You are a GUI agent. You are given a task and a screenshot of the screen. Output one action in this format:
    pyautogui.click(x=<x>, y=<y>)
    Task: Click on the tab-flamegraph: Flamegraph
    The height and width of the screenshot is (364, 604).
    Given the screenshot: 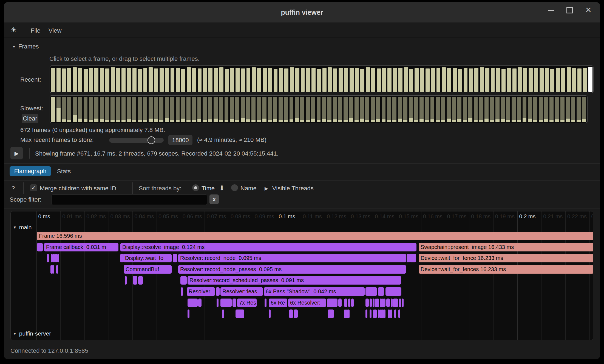 What is the action you would take?
    pyautogui.click(x=30, y=171)
    